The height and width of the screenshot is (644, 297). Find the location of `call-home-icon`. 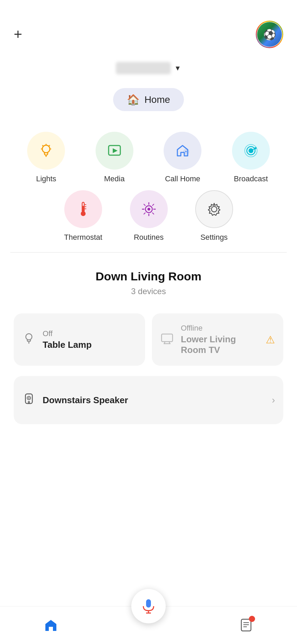

call-home-icon is located at coordinates (183, 151).